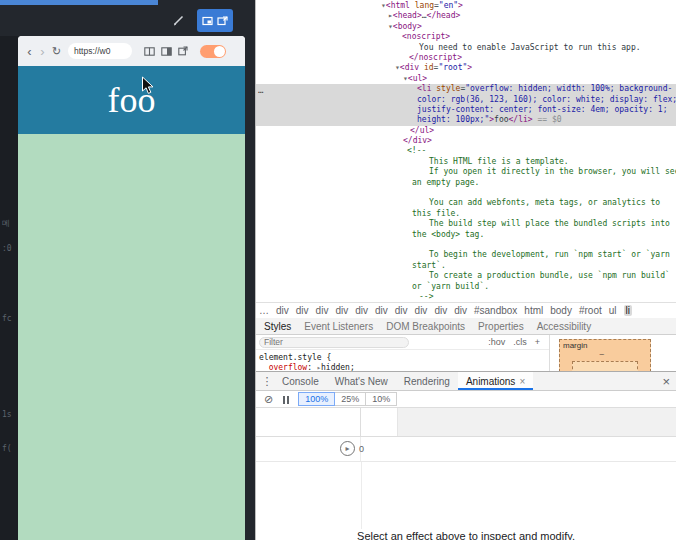  What do you see at coordinates (466, 235) in the screenshot?
I see `tree-node: the <body> tag.` at bounding box center [466, 235].